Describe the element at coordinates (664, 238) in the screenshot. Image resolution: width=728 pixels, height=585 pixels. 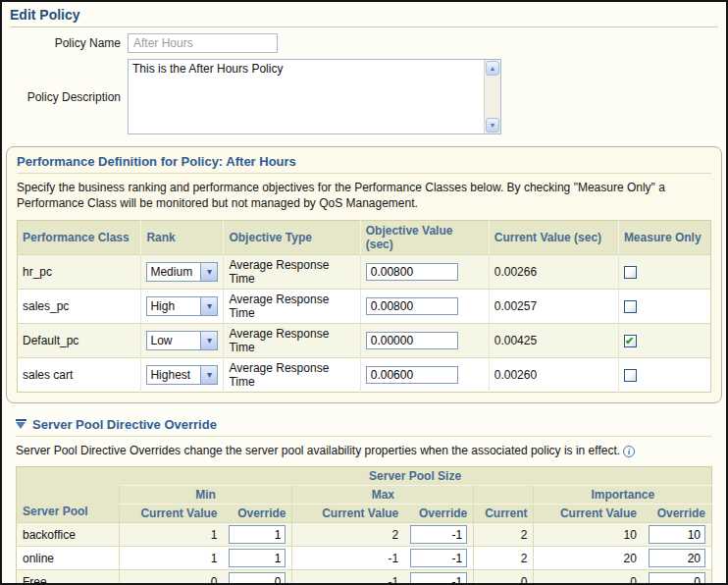
I see `col-header-measure-only: Measure Only` at that location.